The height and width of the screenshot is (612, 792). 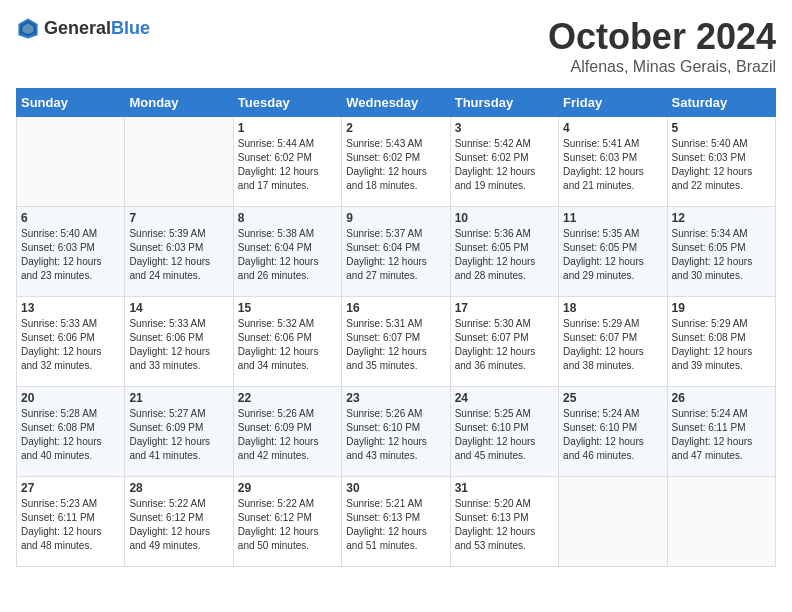 What do you see at coordinates (70, 525) in the screenshot?
I see `day-info: Sunrise: 5:23 AM Sunset: 6:11 PM Dayligh…` at bounding box center [70, 525].